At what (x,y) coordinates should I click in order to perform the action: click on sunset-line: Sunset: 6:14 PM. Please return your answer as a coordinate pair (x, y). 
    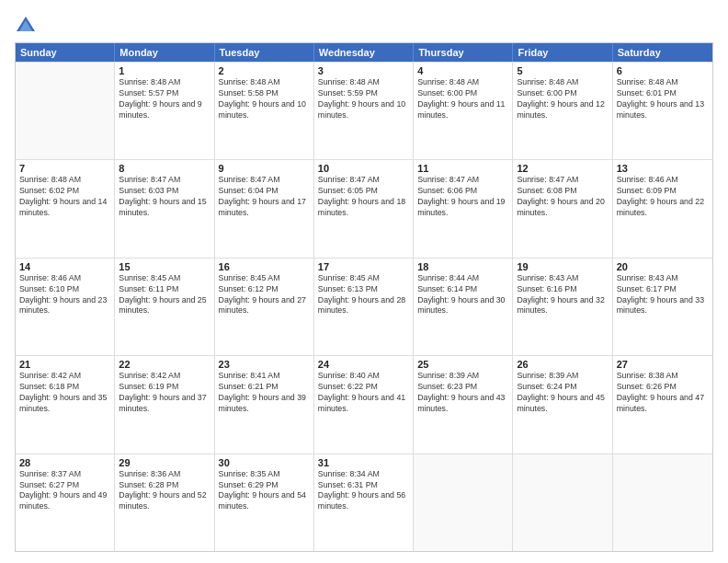
    Looking at the image, I should click on (463, 290).